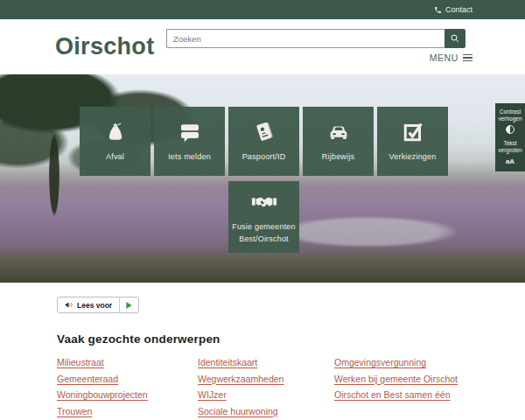 The image size is (525, 420). I want to click on topic-link-gemeenteraad: Gemeenteraad, so click(128, 382).